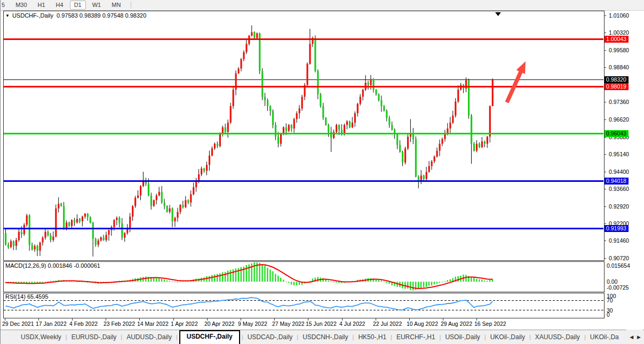  I want to click on date-axis-label: 9 May 2022, so click(253, 324).